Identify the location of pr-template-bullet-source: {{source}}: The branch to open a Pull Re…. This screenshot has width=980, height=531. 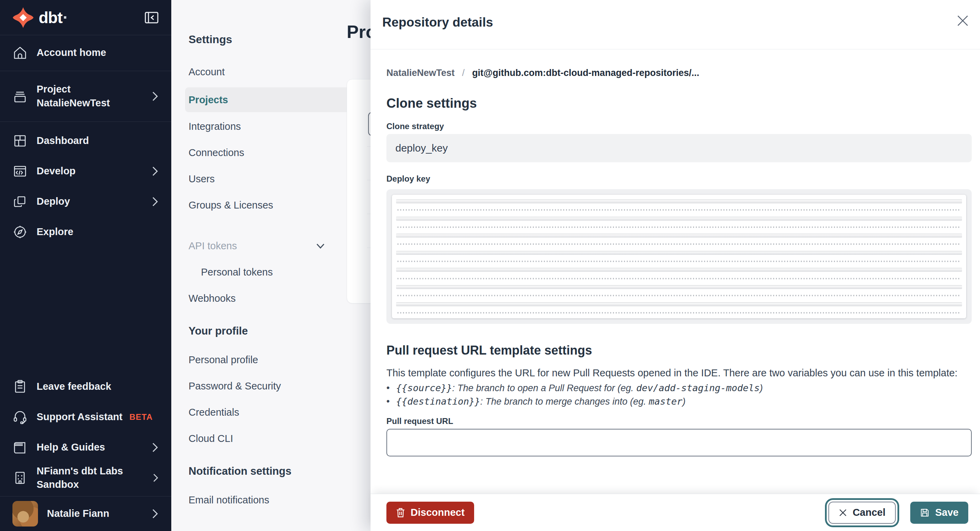
(681, 388).